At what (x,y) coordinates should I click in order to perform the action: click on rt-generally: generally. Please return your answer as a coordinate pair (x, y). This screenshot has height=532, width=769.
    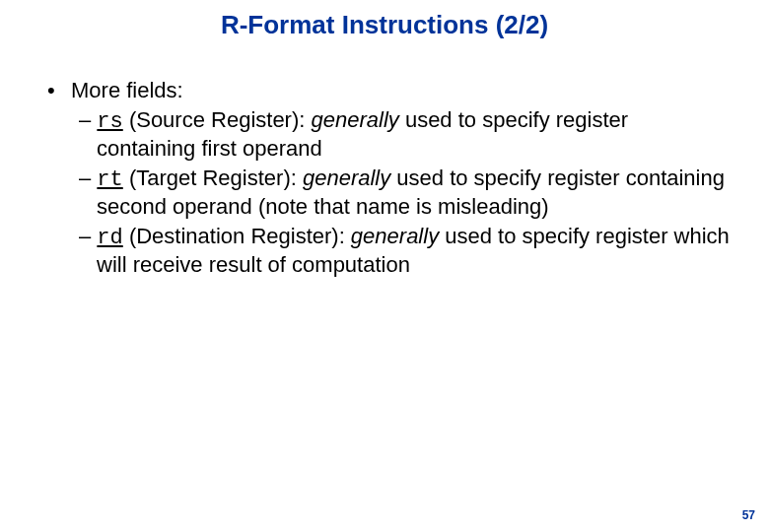
    Looking at the image, I should click on (347, 177).